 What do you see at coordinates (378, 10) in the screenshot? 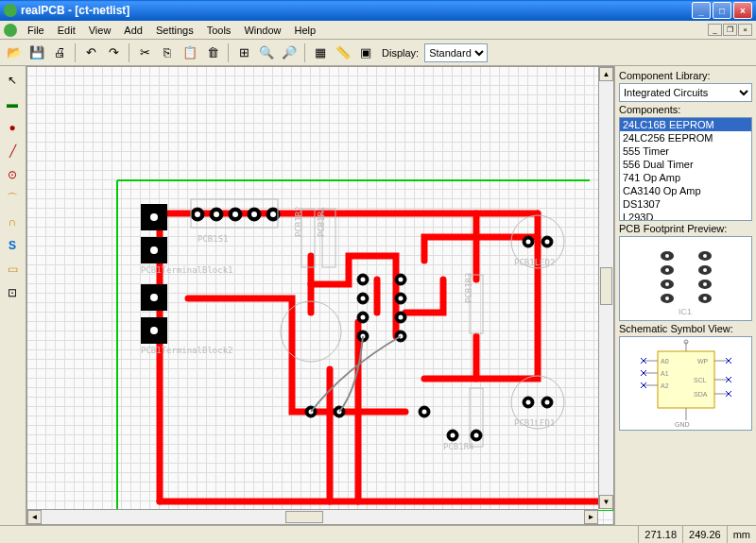
I see `title-bar: realPCB - [ct-netlist] _ □ ×` at bounding box center [378, 10].